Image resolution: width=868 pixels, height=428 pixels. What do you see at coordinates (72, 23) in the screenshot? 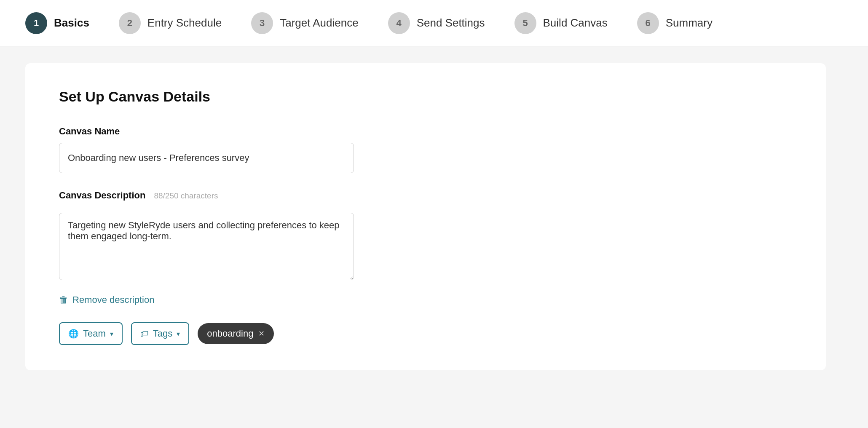
I see `step-1-label: Basics` at bounding box center [72, 23].